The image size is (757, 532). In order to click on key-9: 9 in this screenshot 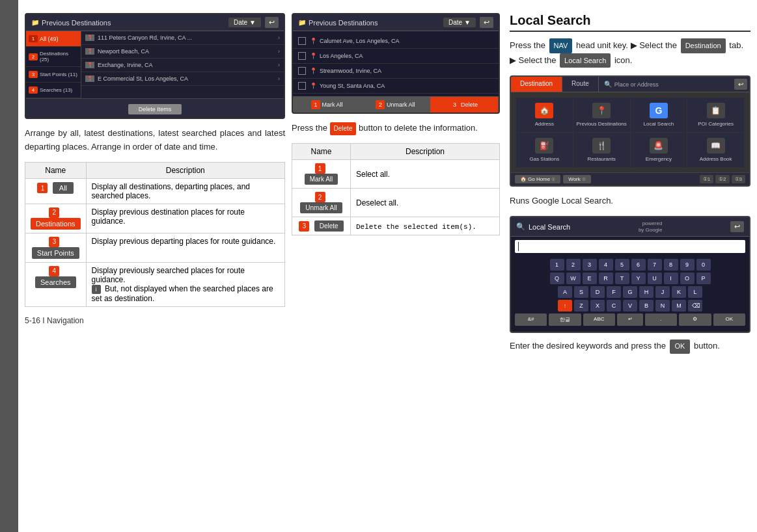, I will do `click(687, 265)`.